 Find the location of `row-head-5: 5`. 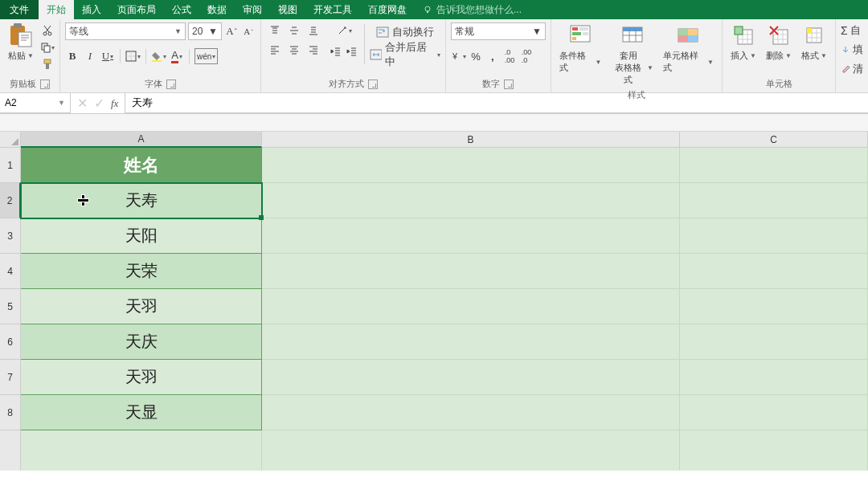

row-head-5: 5 is located at coordinates (10, 307).